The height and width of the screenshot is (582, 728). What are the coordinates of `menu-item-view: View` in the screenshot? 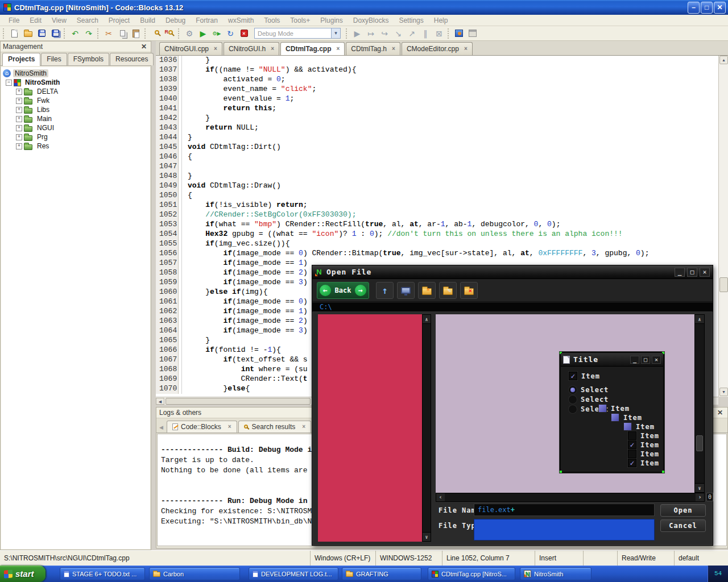 It's located at (59, 20).